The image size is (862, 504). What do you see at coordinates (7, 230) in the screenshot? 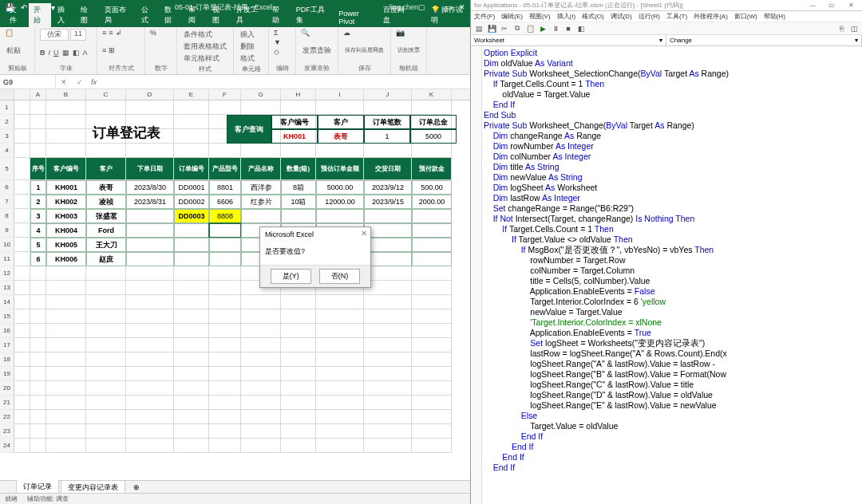
I see `row-header: 9` at bounding box center [7, 230].